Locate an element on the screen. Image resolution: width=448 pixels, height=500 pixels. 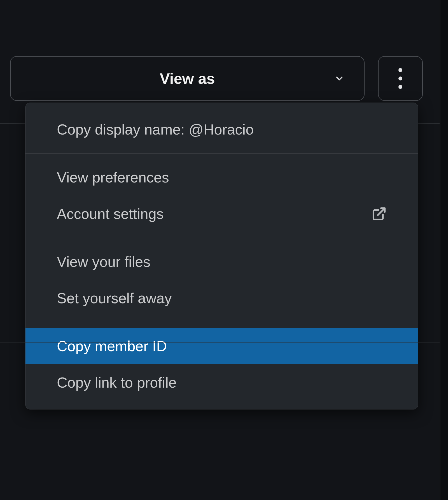
menu-item-label: View preferences is located at coordinates (113, 177).